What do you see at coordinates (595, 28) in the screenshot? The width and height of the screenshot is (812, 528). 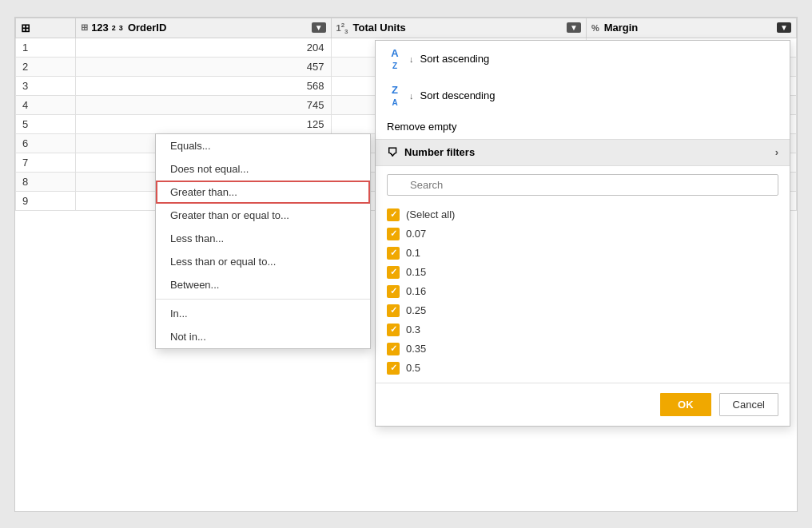 I see `margin-type-icon: %` at bounding box center [595, 28].